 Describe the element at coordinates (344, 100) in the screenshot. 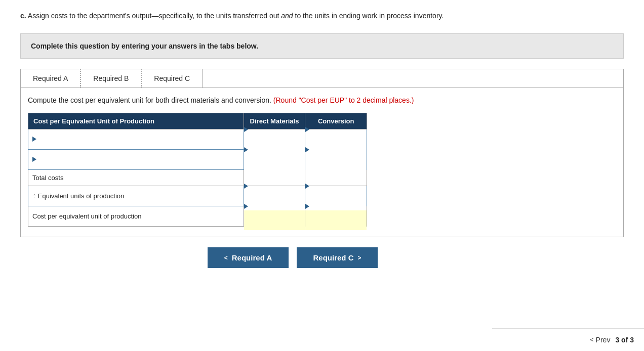

I see `tab-note: (Round "Cost per EUP" to 2 decimal place…` at that location.